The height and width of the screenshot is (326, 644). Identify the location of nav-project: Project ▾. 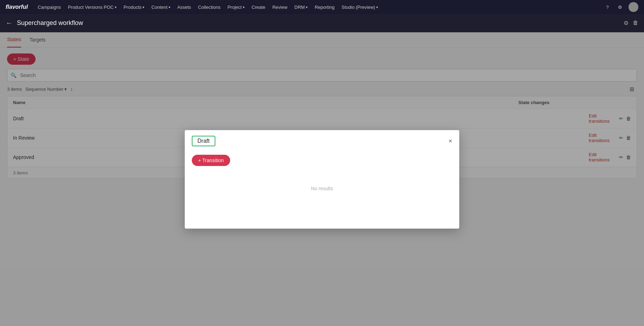
(236, 7).